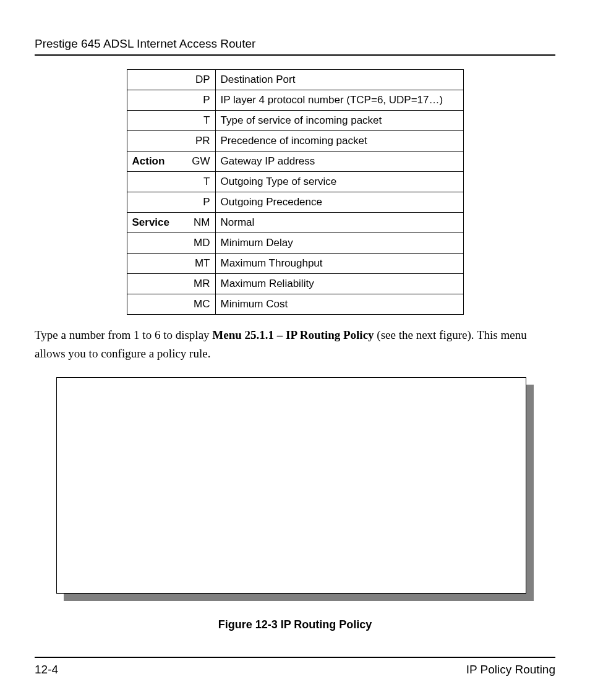  Describe the element at coordinates (511, 670) in the screenshot. I see `footer-section: IP Policy Routing` at that location.